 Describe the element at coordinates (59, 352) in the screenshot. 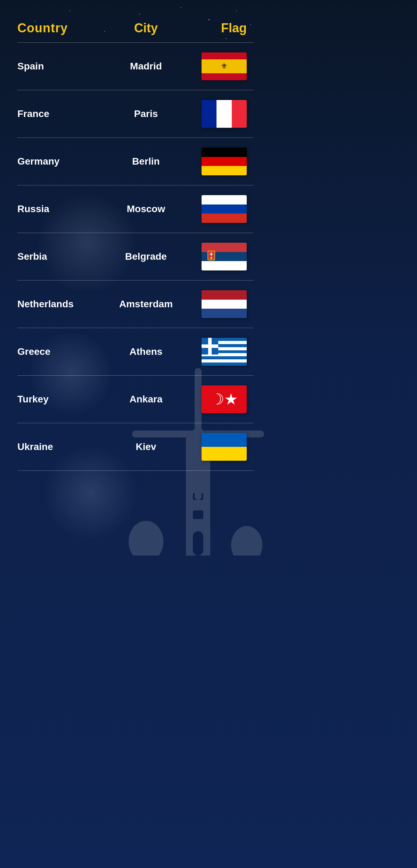

I see `country-name: Greece` at that location.